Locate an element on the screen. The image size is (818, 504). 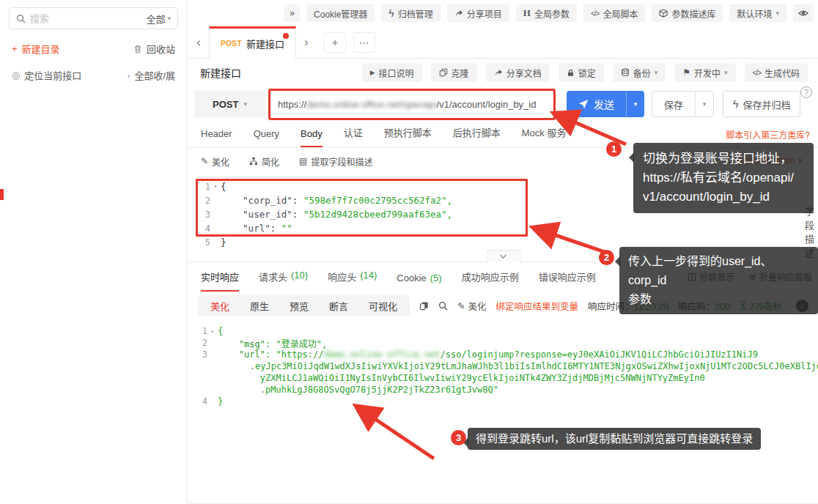
backup-dropdown: 备份 ▾ is located at coordinates (639, 73).